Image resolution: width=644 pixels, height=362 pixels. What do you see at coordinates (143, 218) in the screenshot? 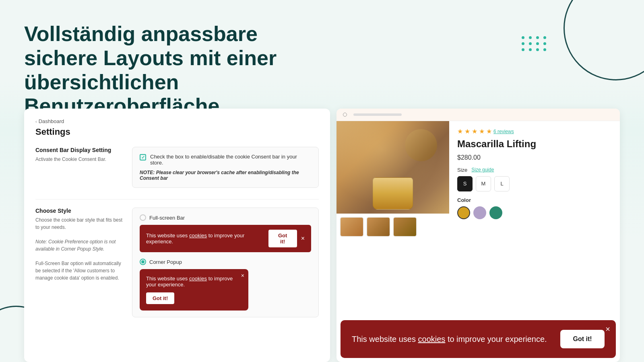
I see `fullscreen-radio` at bounding box center [143, 218].